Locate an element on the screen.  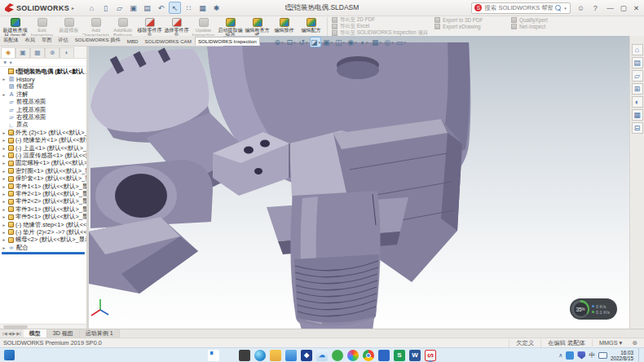
app-menu: SOLIDWORKS ▸ is located at coordinates (39, 8).